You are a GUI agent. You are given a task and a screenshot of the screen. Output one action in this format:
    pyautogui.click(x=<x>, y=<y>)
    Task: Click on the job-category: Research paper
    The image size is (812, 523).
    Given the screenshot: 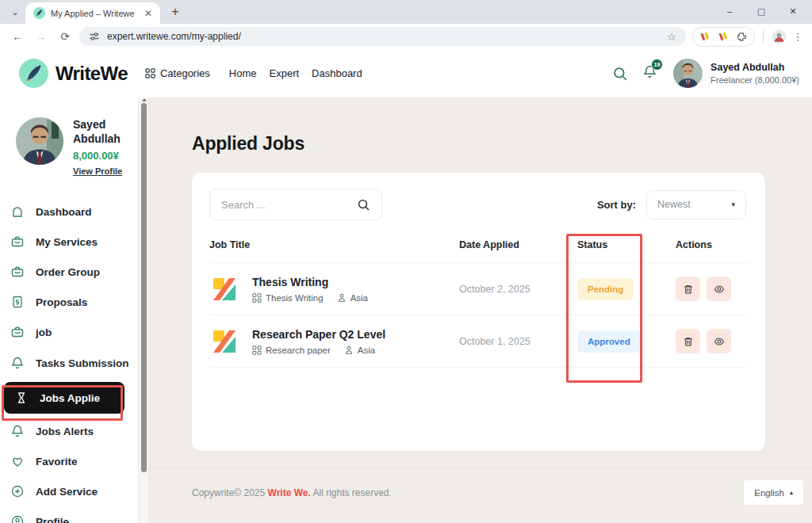 What is the action you would take?
    pyautogui.click(x=292, y=350)
    